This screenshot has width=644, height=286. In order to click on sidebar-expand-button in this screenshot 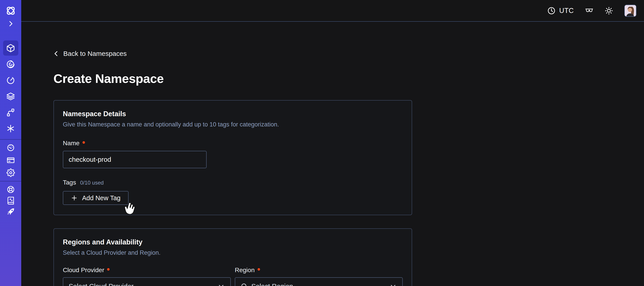, I will do `click(11, 24)`.